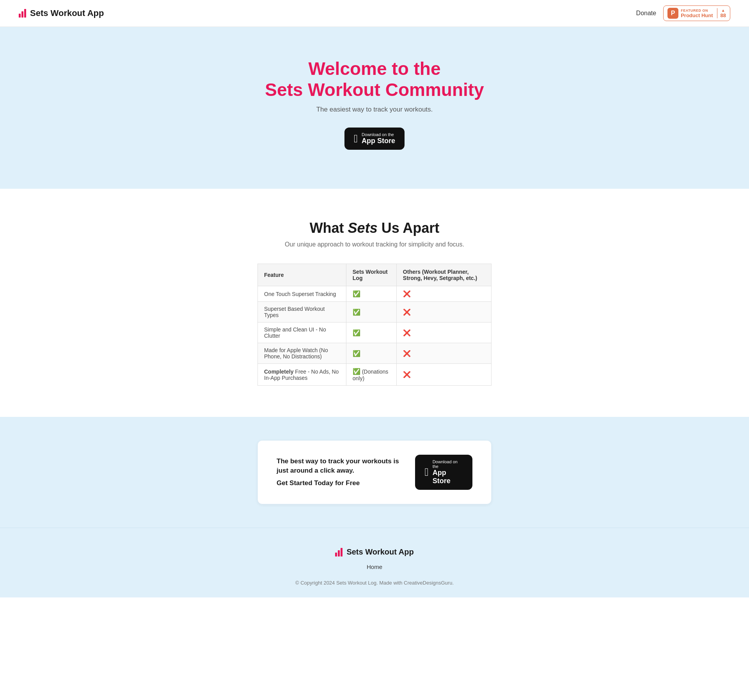  I want to click on footer-logo: Sets Workout App, so click(374, 552).